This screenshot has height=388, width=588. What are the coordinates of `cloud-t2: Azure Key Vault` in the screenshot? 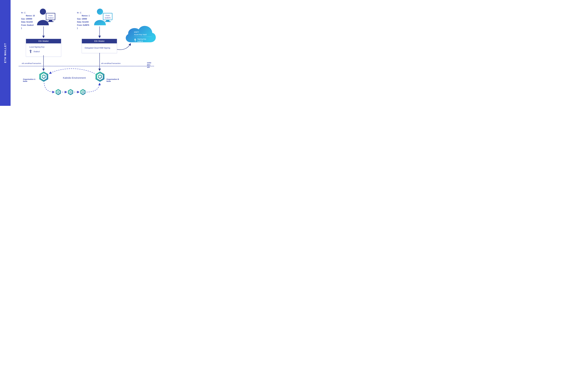 It's located at (143, 34).